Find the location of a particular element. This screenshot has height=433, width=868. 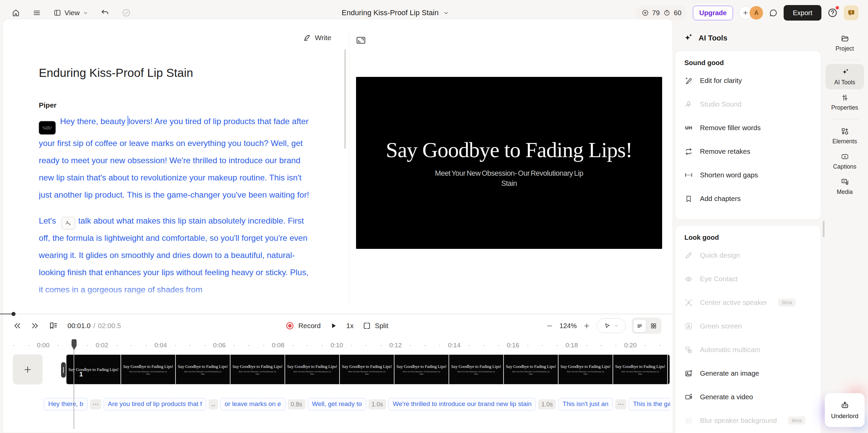

underlord-button: Underlord is located at coordinates (845, 410).